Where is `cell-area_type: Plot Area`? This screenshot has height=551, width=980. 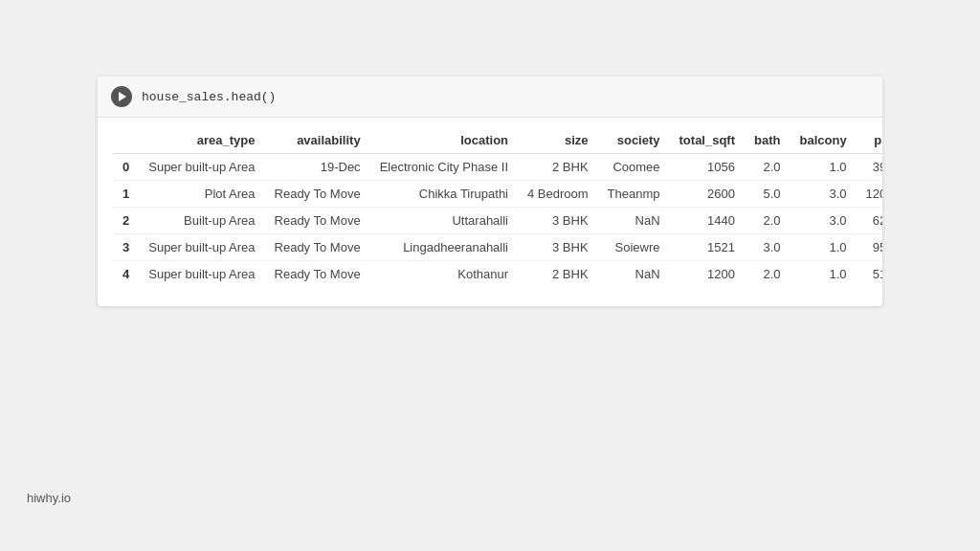
cell-area_type: Plot Area is located at coordinates (201, 194).